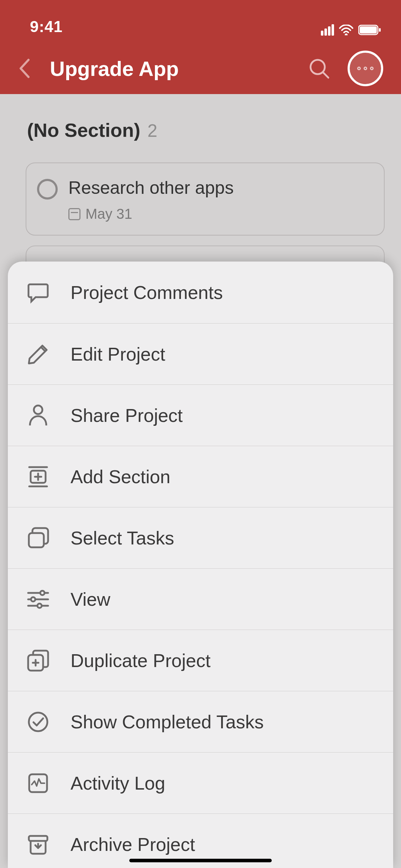 This screenshot has height=868, width=401. What do you see at coordinates (200, 599) in the screenshot?
I see `menu-view: View` at bounding box center [200, 599].